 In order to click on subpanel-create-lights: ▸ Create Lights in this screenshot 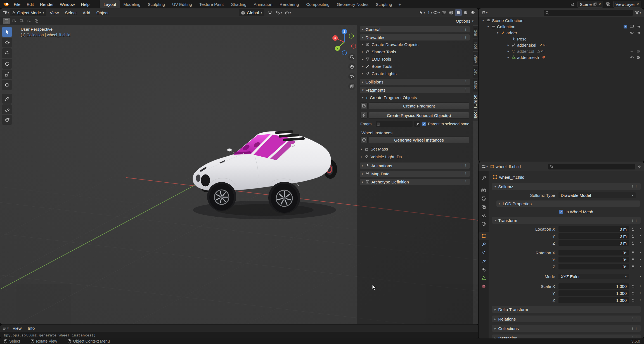, I will do `click(416, 73)`.